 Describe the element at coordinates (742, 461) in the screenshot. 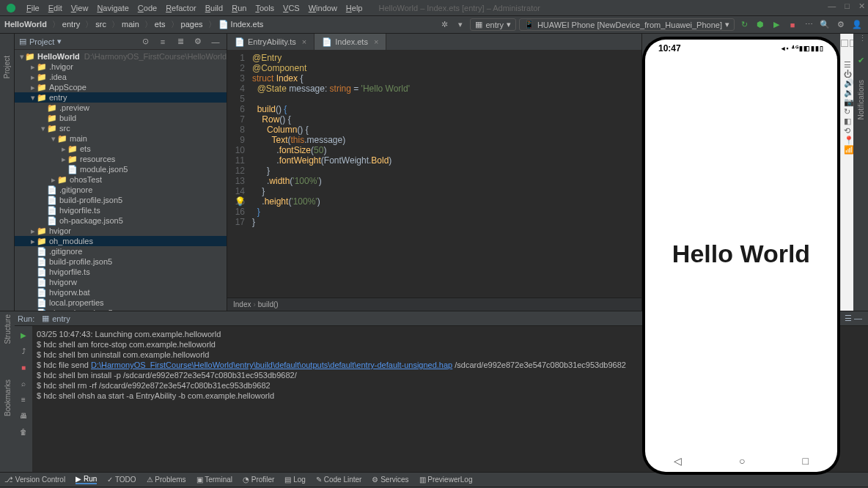

I see `phone-home-icon: ○` at that location.